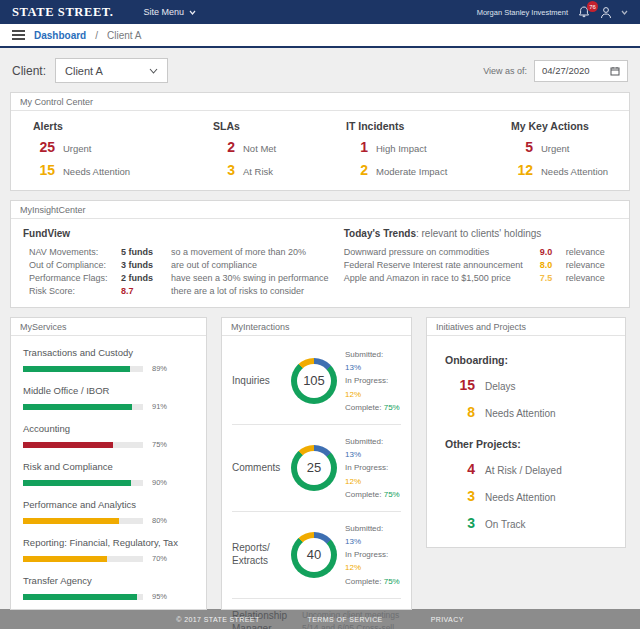  I want to click on initiatives-card: Initiatives and Projects Onboarding:15De…, so click(526, 432).